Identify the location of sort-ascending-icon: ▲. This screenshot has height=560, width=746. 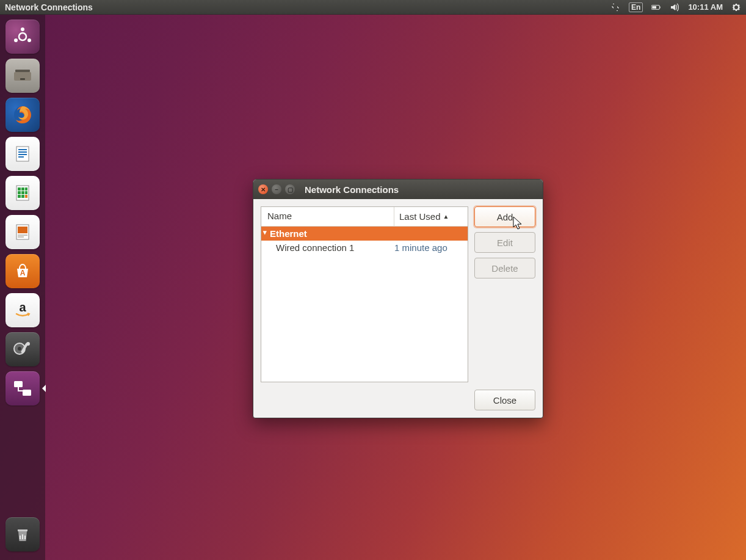
(446, 216).